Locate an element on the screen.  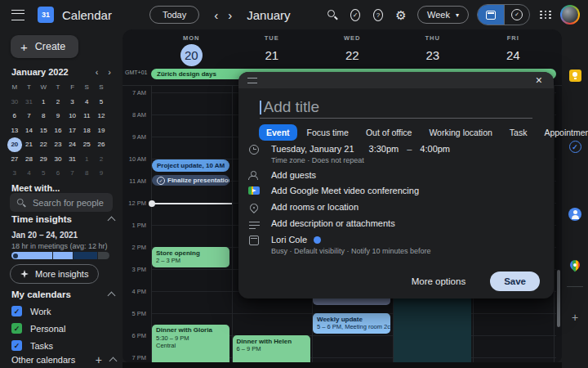
day-header: TUE21 is located at coordinates (273, 51).